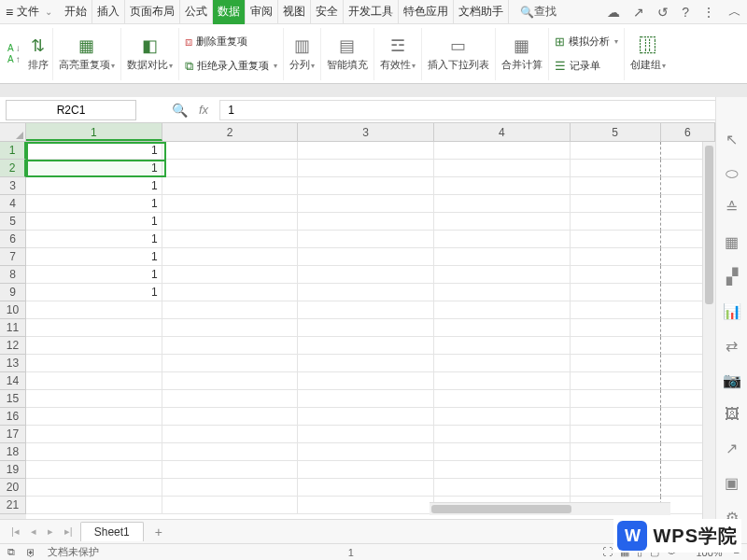 The image size is (747, 560). Describe the element at coordinates (426, 12) in the screenshot. I see `ribbon-tab-9: 特色应用` at that location.